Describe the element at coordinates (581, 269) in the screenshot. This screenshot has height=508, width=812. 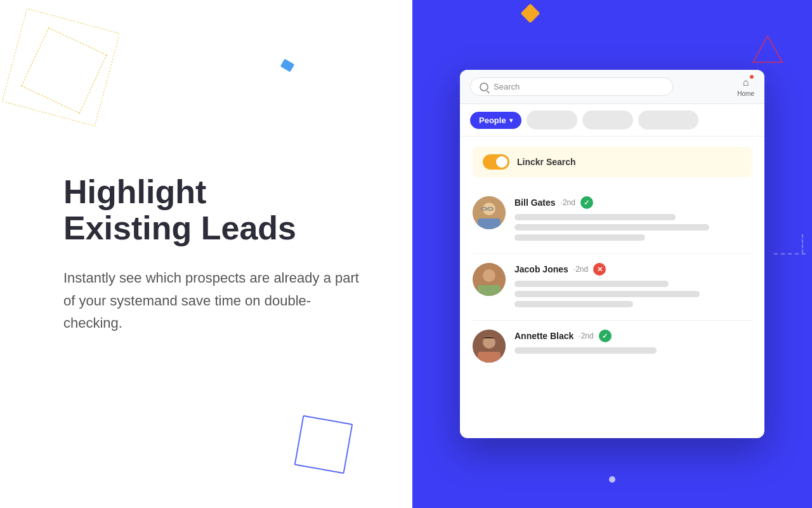
I see `connection-degree-jacob: ·2nd` at that location.